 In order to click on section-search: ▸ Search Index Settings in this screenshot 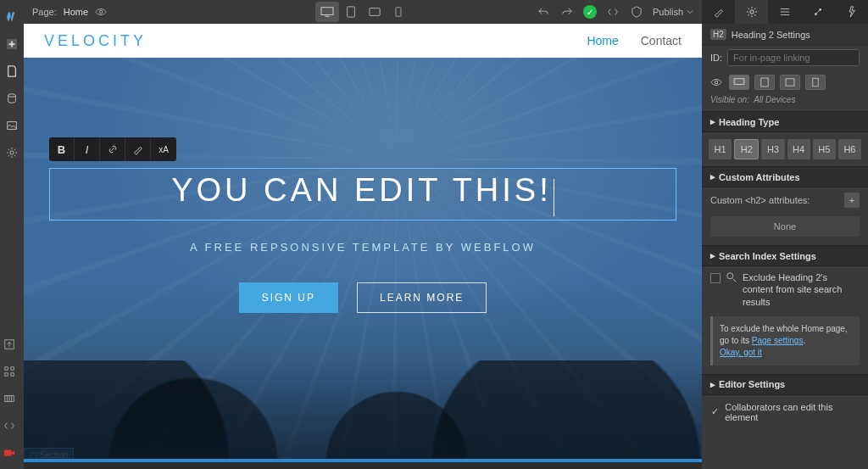, I will do `click(785, 256)`.